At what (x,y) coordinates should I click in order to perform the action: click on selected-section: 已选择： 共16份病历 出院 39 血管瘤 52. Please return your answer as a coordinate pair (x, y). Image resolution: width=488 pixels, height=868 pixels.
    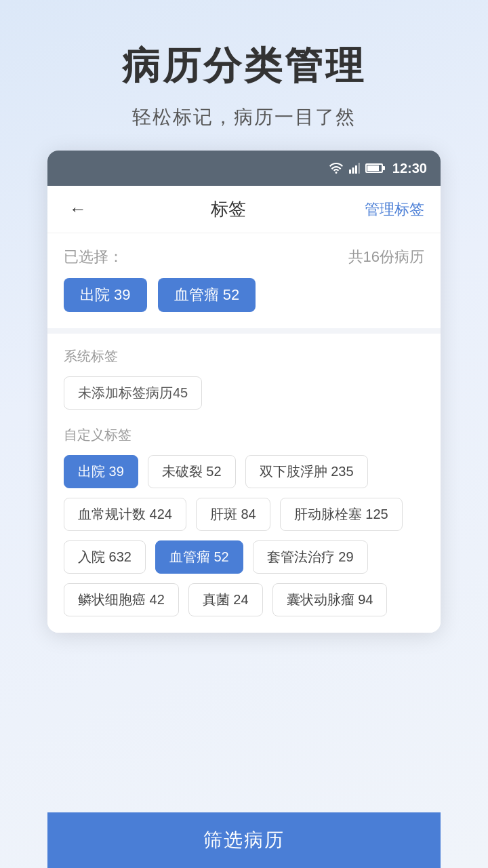
    Looking at the image, I should click on (244, 283).